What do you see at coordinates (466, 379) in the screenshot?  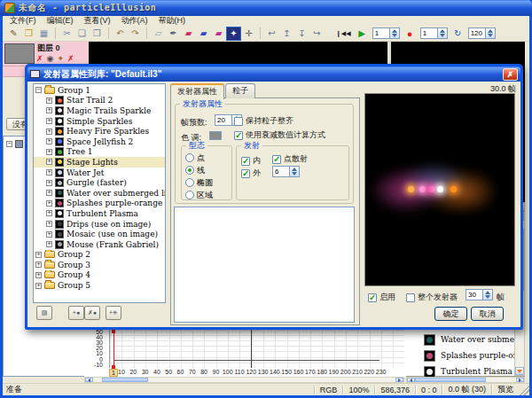 I see `library-horizontal-scrollbar` at bounding box center [466, 379].